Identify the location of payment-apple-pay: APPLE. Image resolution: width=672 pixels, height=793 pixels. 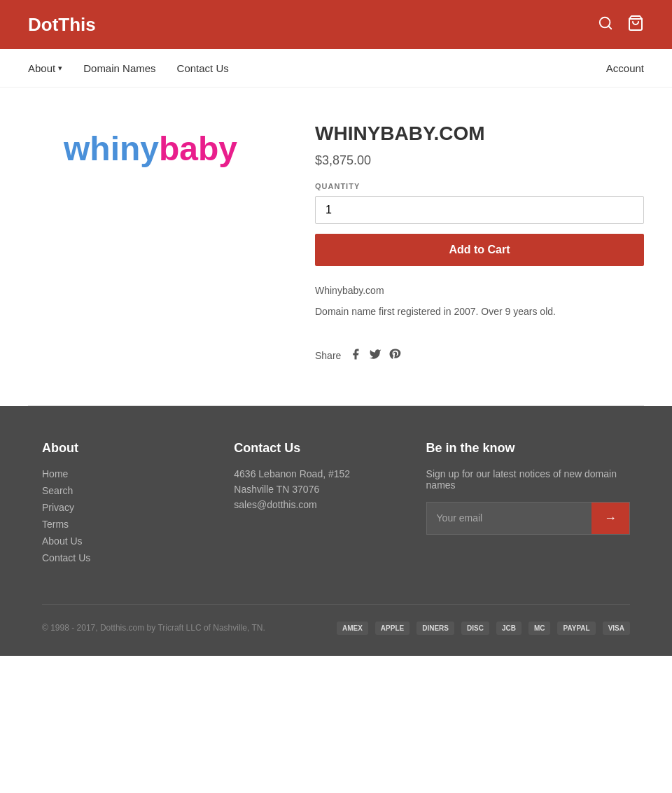
(392, 629).